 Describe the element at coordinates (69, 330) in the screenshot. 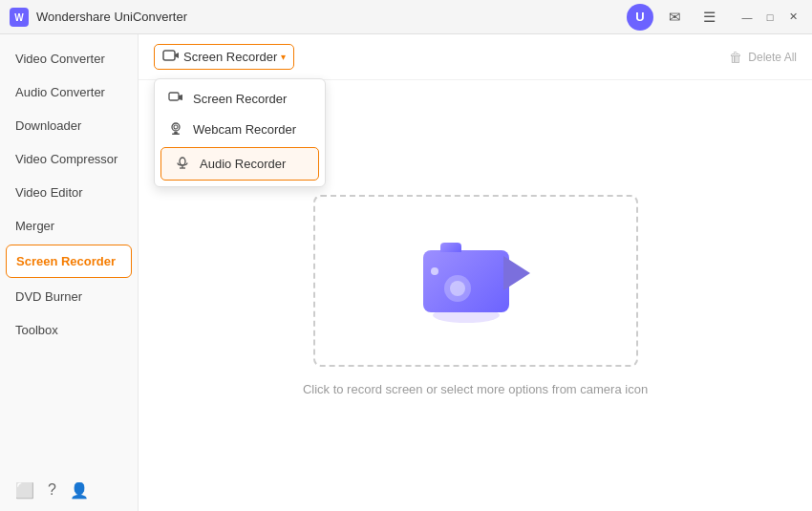

I see `sidebar-item-toolbox: Toolbox` at that location.